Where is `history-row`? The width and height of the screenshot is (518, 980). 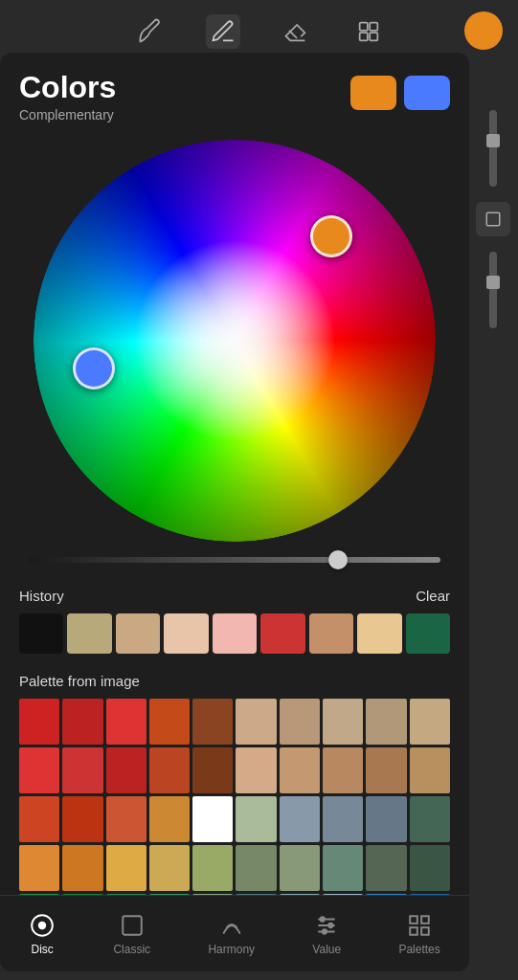 history-row is located at coordinates (235, 634).